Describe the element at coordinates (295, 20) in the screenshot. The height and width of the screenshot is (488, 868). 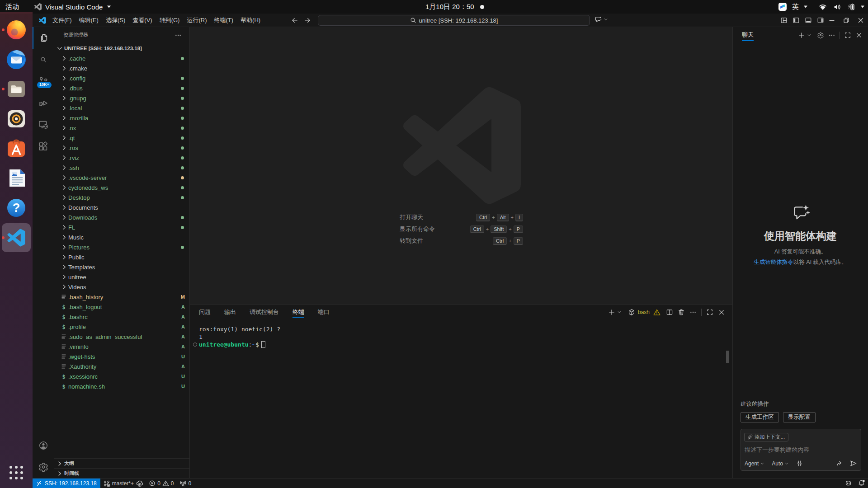
I see `nav-back-icon` at that location.